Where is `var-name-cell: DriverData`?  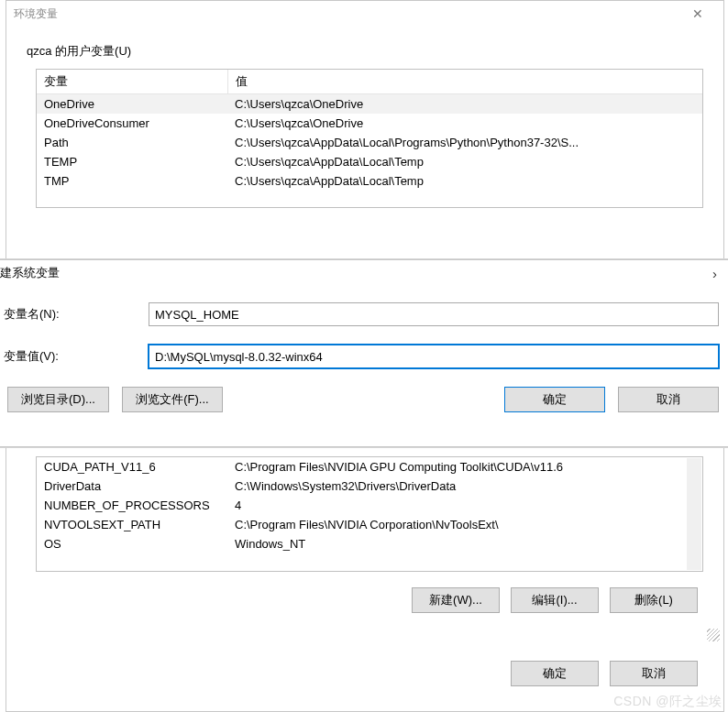
var-name-cell: DriverData is located at coordinates (132, 486).